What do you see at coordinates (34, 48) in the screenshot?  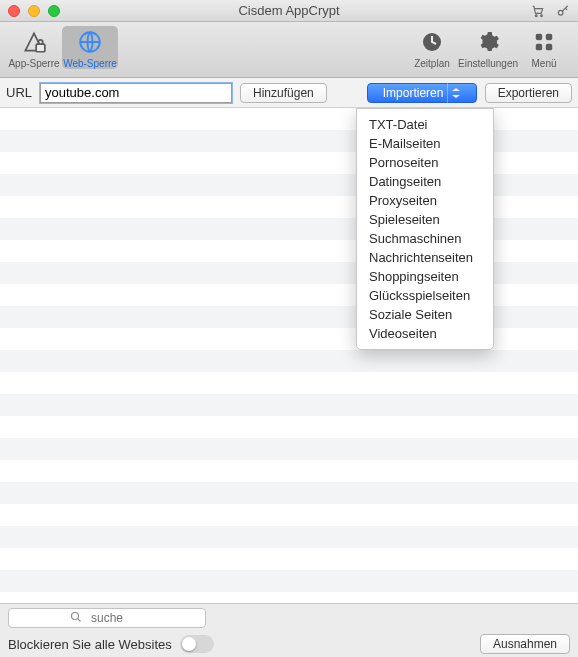 I see `tab-app-lock: App-Sperre` at bounding box center [34, 48].